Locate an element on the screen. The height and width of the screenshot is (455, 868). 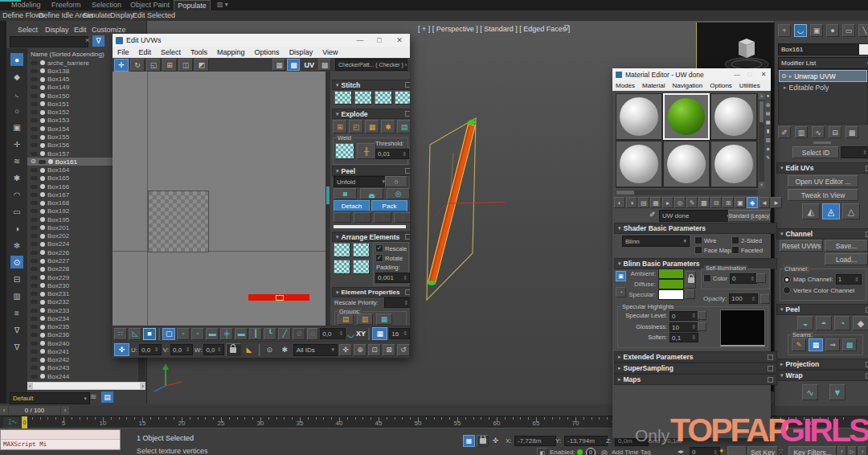
stitch-rollout-header: ▾Stitch is located at coordinates (371, 85).